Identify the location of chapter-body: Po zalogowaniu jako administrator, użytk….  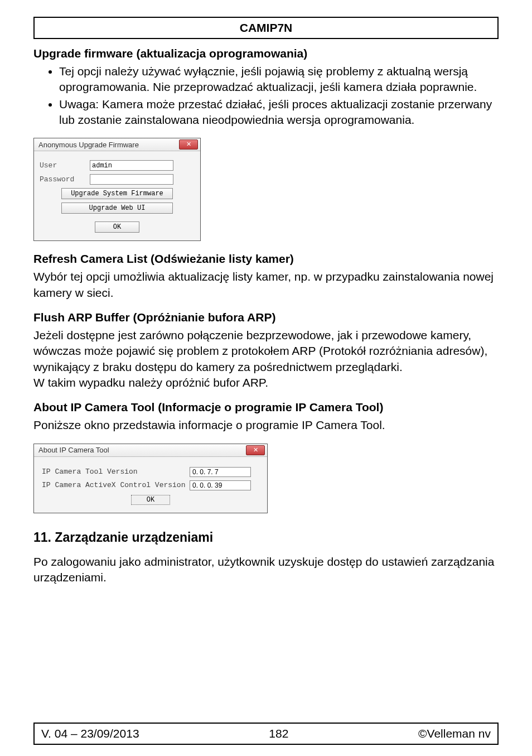
(266, 570).